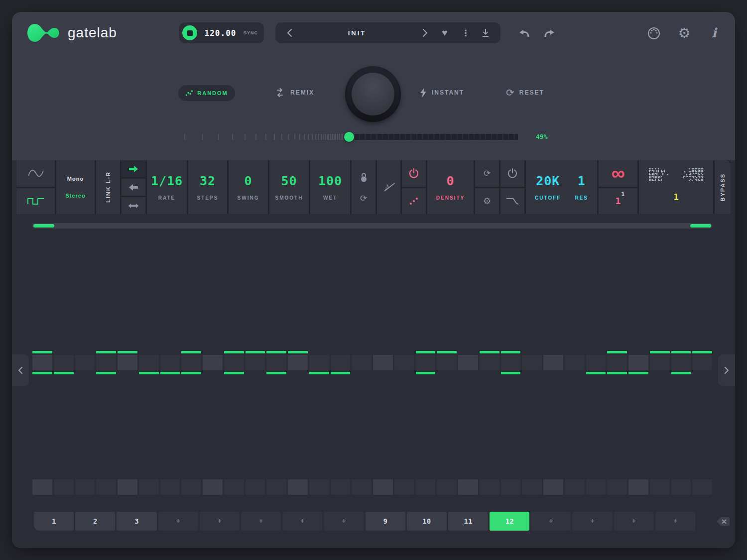  What do you see at coordinates (723, 187) in the screenshot?
I see `bypass-cell: BYPASS` at bounding box center [723, 187].